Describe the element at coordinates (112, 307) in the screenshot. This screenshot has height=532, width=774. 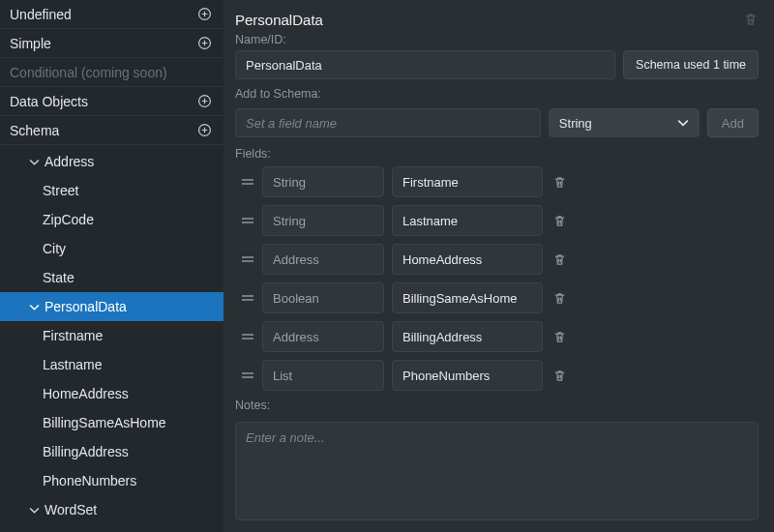
I see `tree-node-personaldata: PersonalData` at that location.